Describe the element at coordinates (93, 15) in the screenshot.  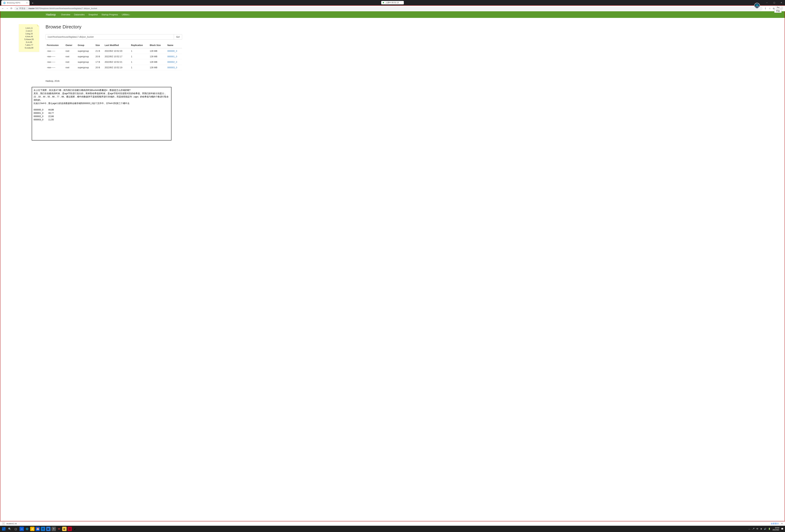
I see `nav-snapshot: Snapshot` at that location.